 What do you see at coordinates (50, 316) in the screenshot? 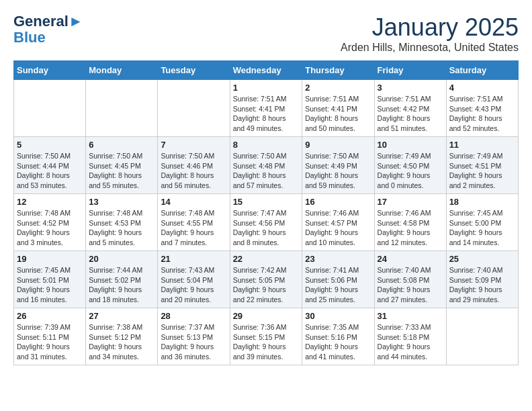
I see `day-number: 26` at bounding box center [50, 316].